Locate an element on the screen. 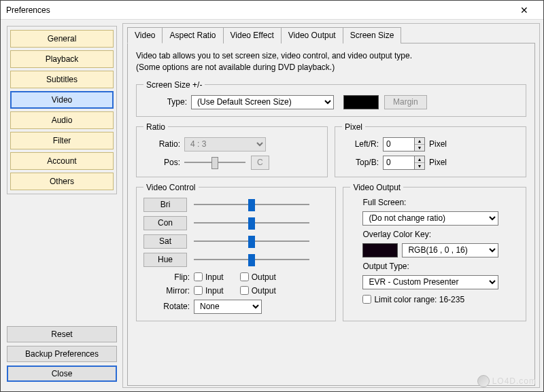  close-button: Close is located at coordinates (62, 374).